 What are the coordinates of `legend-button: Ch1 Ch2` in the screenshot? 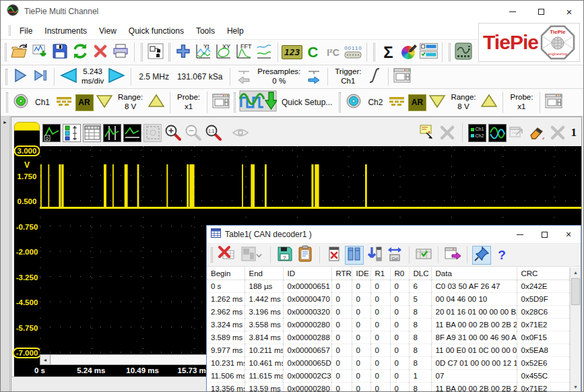 It's located at (477, 133).